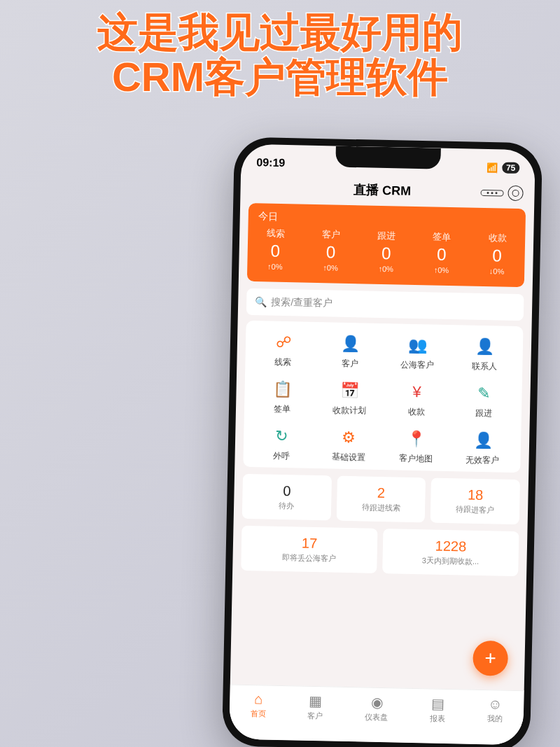 This screenshot has height=747, width=560. I want to click on customer-icon: 👤, so click(351, 344).